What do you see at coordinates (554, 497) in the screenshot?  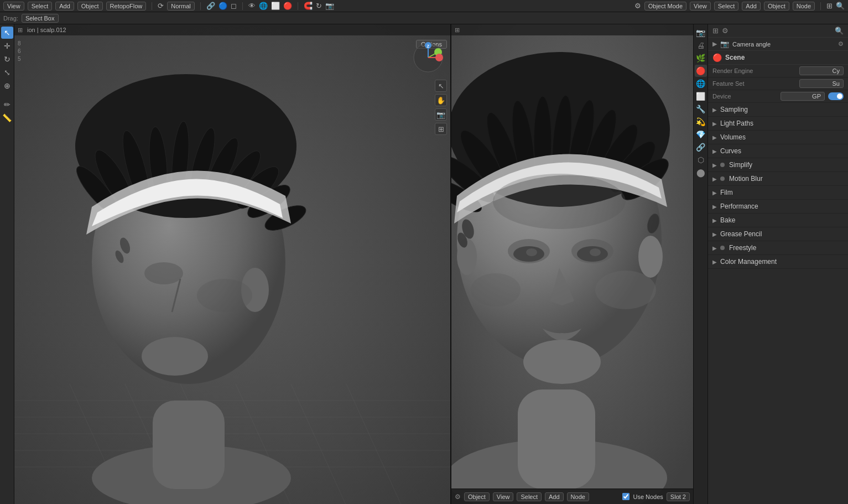 I see `add-menu-bottom: Add` at bounding box center [554, 497].